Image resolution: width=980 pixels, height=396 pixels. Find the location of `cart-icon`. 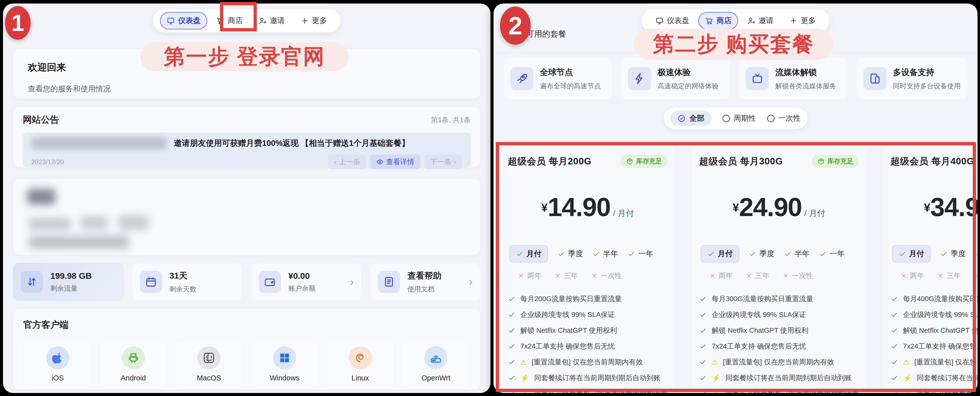

cart-icon is located at coordinates (221, 21).